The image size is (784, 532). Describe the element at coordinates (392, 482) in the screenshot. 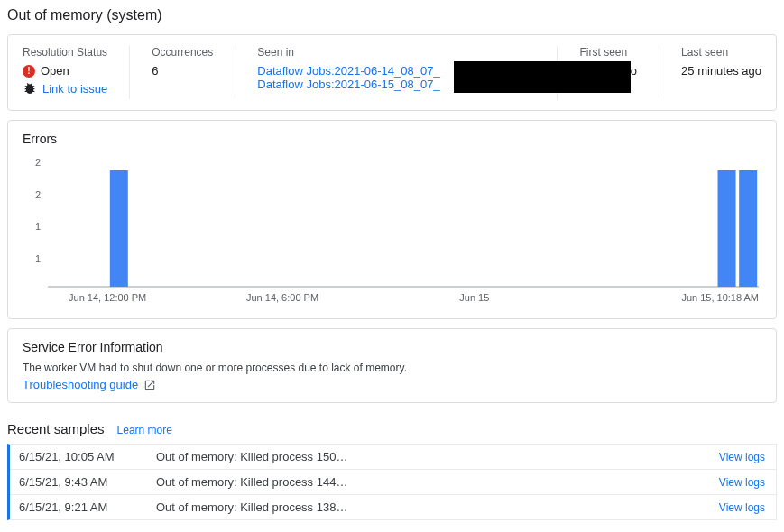

I see `recent-samples-table: 6/15/21, 10:05 AMOut of memory: Killed p…` at that location.